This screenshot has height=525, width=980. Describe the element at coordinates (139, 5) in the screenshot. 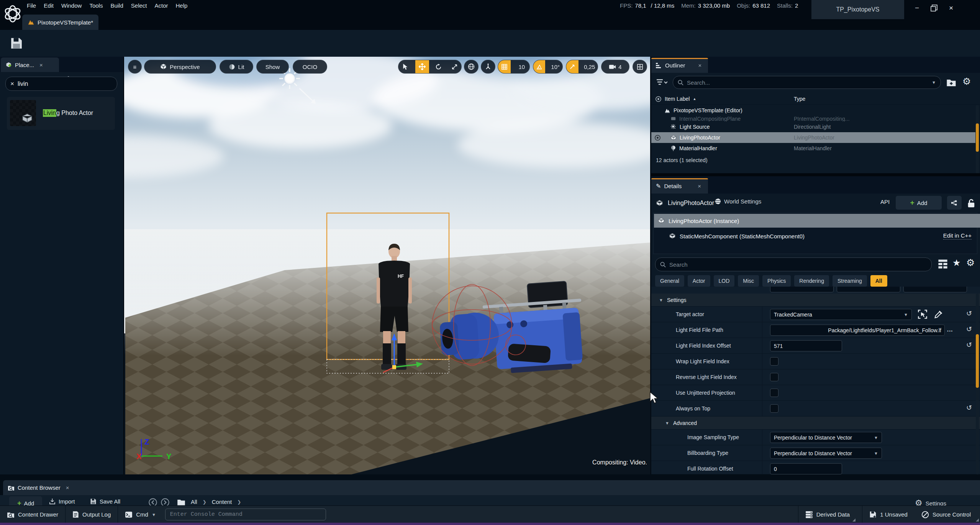

I see `menu-select: Select` at that location.